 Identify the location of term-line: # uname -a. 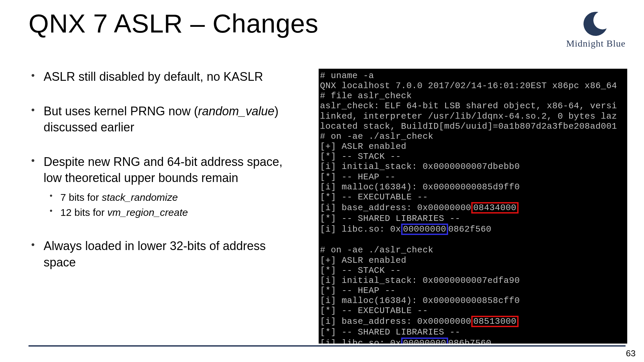
(347, 76).